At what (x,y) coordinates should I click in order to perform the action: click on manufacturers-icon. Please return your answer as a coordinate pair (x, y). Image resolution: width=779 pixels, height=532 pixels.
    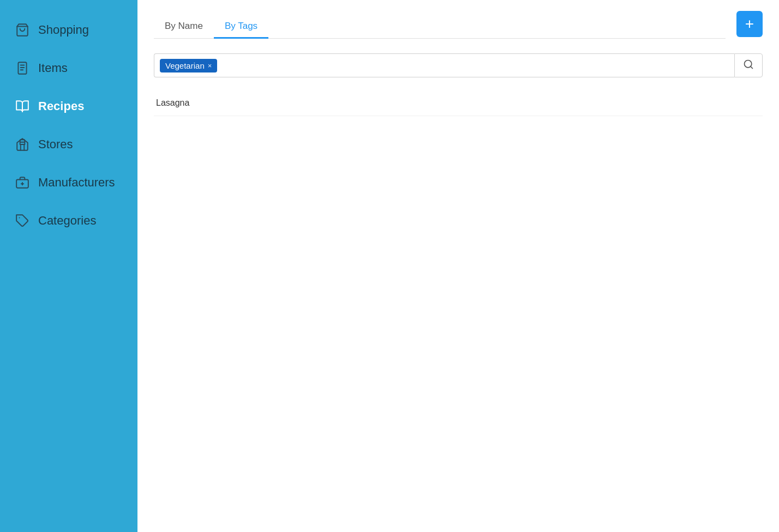
    Looking at the image, I should click on (22, 183).